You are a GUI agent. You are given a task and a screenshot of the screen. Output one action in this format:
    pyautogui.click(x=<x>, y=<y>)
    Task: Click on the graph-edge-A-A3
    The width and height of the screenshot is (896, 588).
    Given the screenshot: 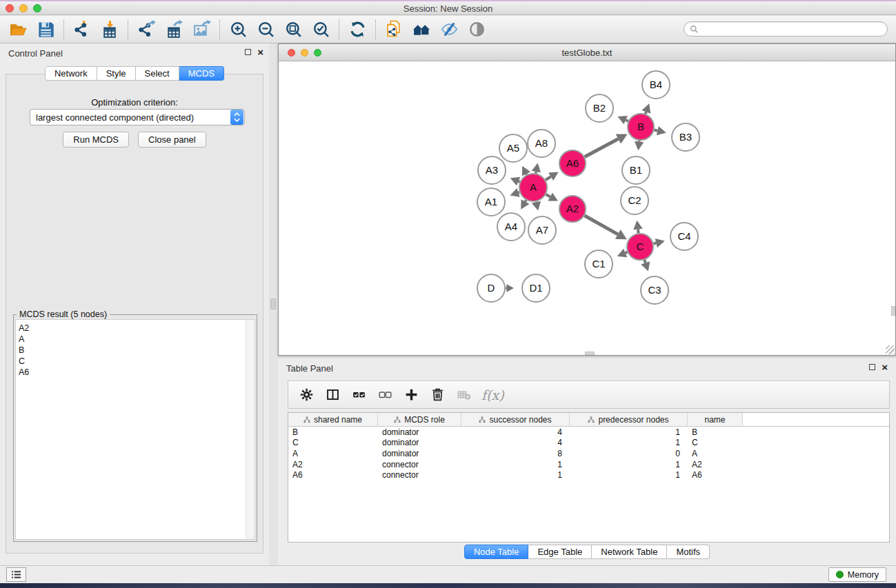 What is the action you would take?
    pyautogui.click(x=519, y=182)
    